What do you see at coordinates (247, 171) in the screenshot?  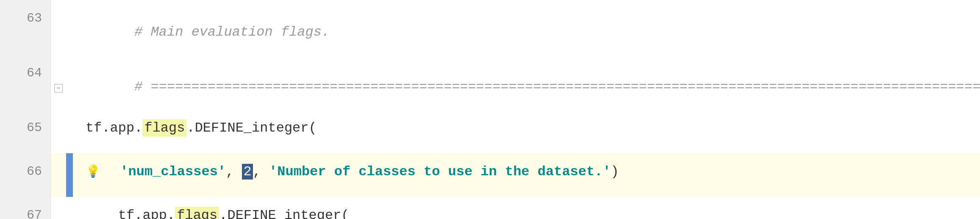 I see `selected-value: 2` at bounding box center [247, 171].